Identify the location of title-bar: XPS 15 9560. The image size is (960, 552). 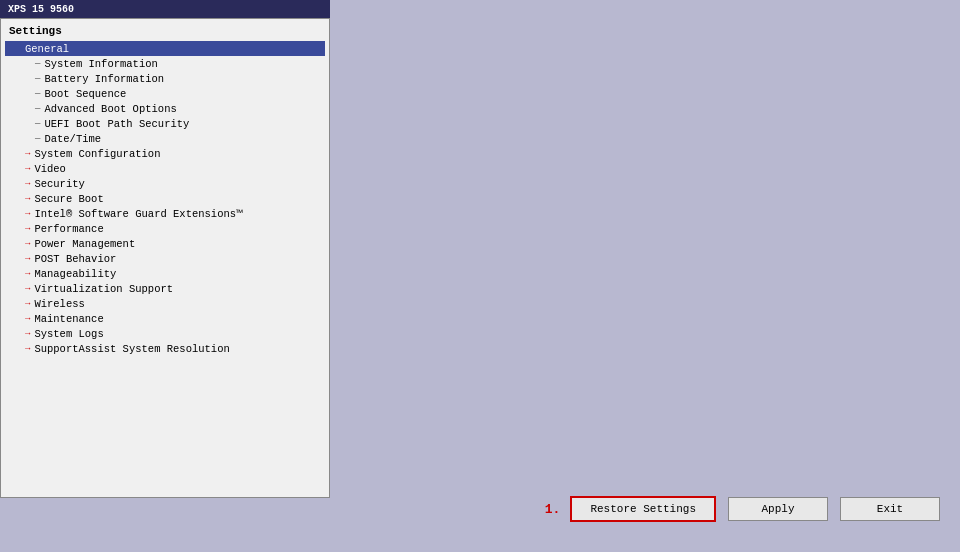
(165, 9).